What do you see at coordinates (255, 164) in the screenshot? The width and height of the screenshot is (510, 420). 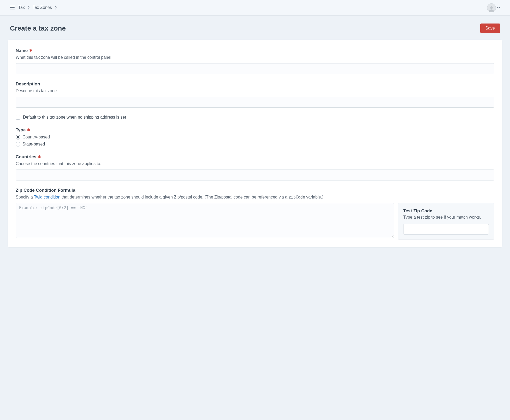 I see `countries-hint: Choose the countries that this zone appl…` at bounding box center [255, 164].